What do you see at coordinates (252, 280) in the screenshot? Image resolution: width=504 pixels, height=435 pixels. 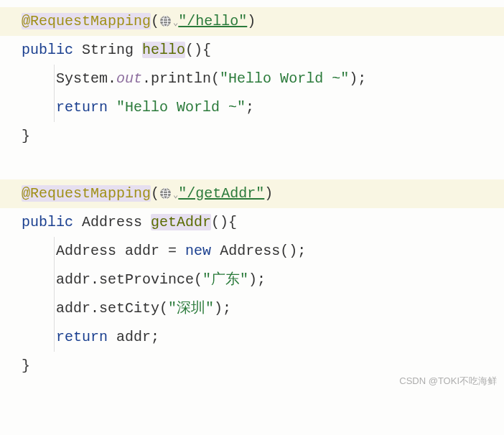 I see `code-line: addr.setProvince("广东");` at bounding box center [252, 280].